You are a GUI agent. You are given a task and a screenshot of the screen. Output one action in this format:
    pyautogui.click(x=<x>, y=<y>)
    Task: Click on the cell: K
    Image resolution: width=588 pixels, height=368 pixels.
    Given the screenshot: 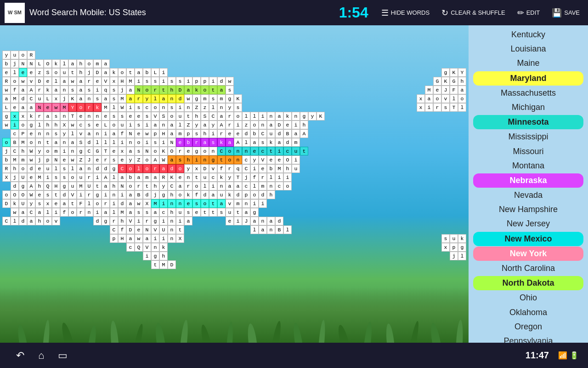 What is the action you would take?
    pyautogui.click(x=172, y=178)
    